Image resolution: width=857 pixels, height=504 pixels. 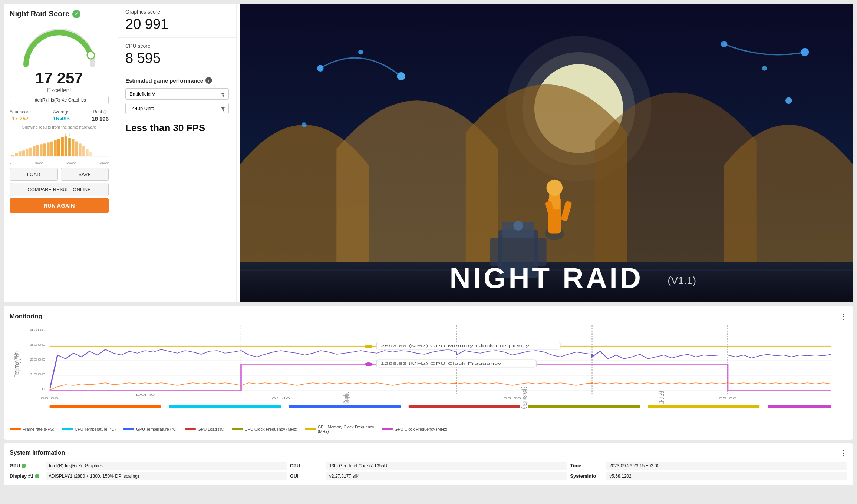 What do you see at coordinates (728, 398) in the screenshot?
I see `svg-text: 05:00` at bounding box center [728, 398].